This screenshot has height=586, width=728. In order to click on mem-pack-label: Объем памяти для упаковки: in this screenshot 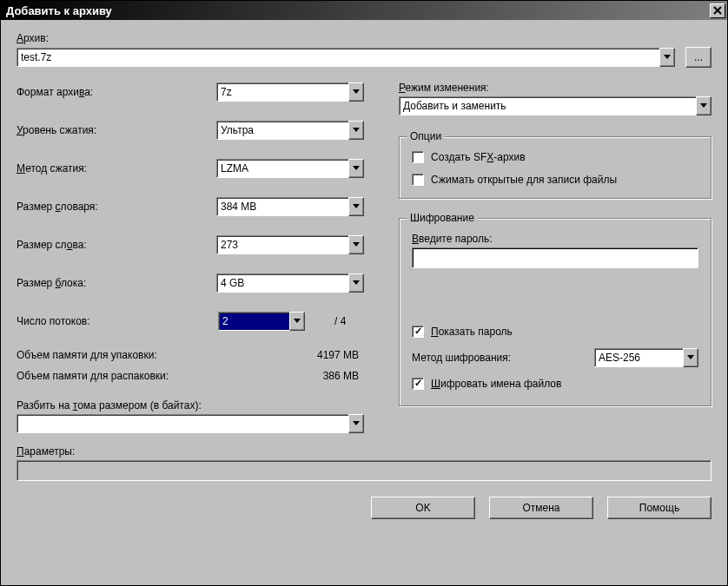, I will do `click(167, 355)`.